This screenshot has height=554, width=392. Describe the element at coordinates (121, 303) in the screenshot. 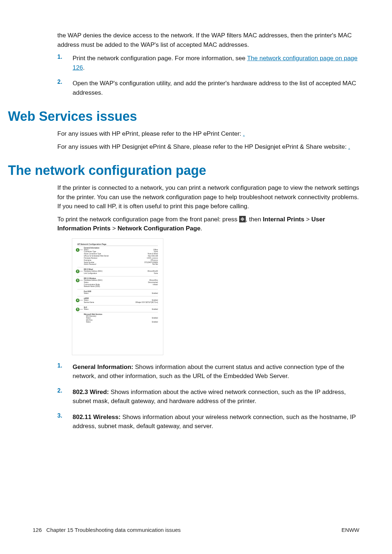

I see `sample-row: Service NameOfficejet XXX SETUP [BC71xx]` at that location.